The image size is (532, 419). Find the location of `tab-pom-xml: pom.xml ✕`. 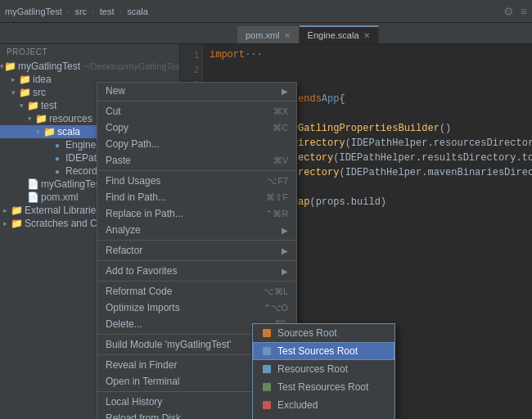

tab-pom-xml: pom.xml ✕ is located at coordinates (268, 34).